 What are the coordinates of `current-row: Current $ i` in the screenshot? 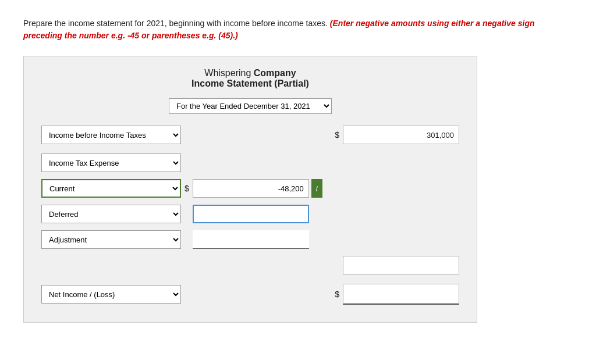 It's located at (250, 188).